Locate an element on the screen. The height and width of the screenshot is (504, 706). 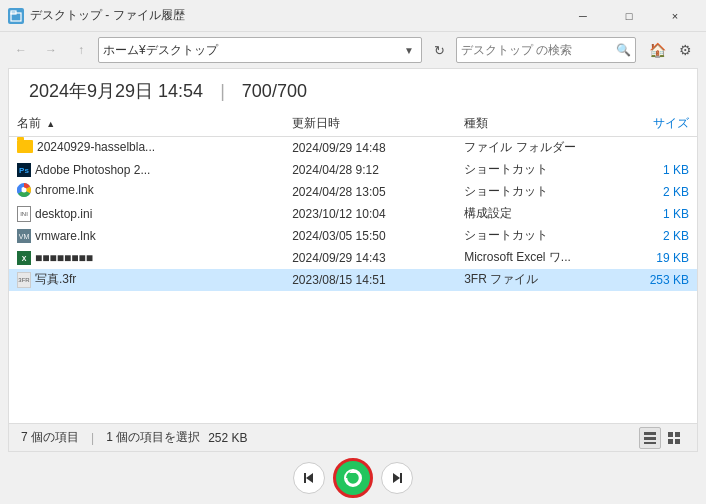
file-name: 写真.3fr is located at coordinates (56, 280).